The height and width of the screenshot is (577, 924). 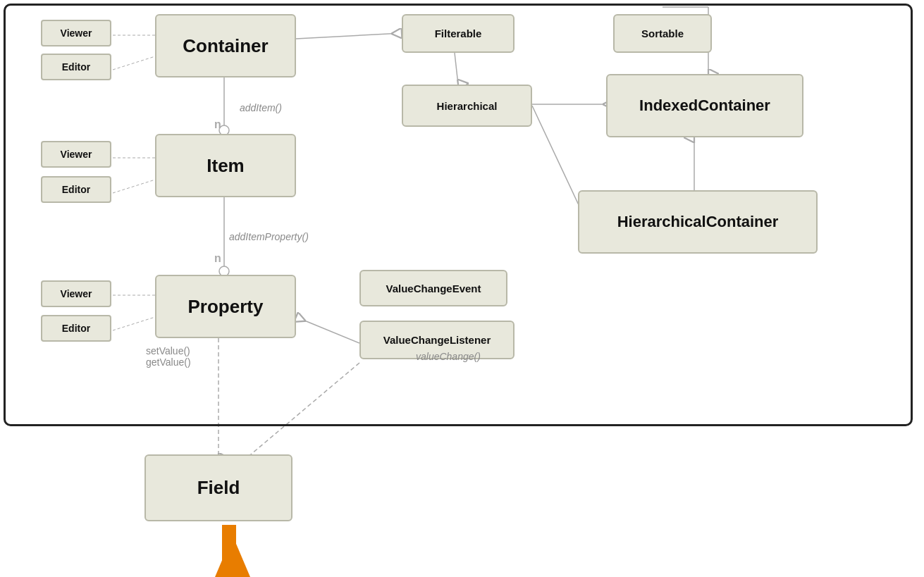 I want to click on add-item-property-annotation: addItemProperty(), so click(x=269, y=237).